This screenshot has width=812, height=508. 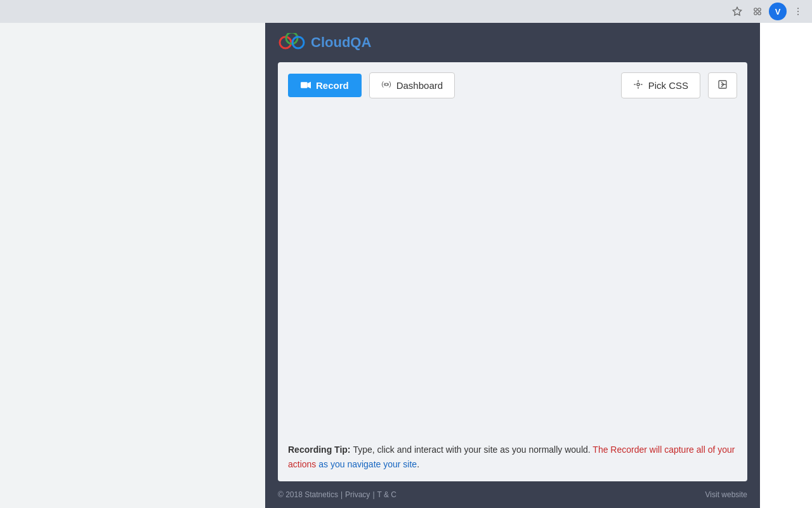 I want to click on dashboard-button: Dashboard, so click(x=412, y=85).